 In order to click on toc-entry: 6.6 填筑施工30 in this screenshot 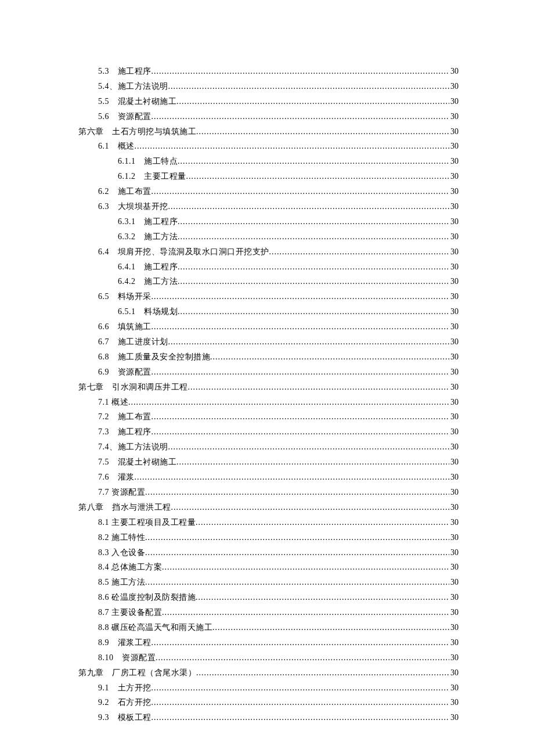, I will do `click(268, 327)`.